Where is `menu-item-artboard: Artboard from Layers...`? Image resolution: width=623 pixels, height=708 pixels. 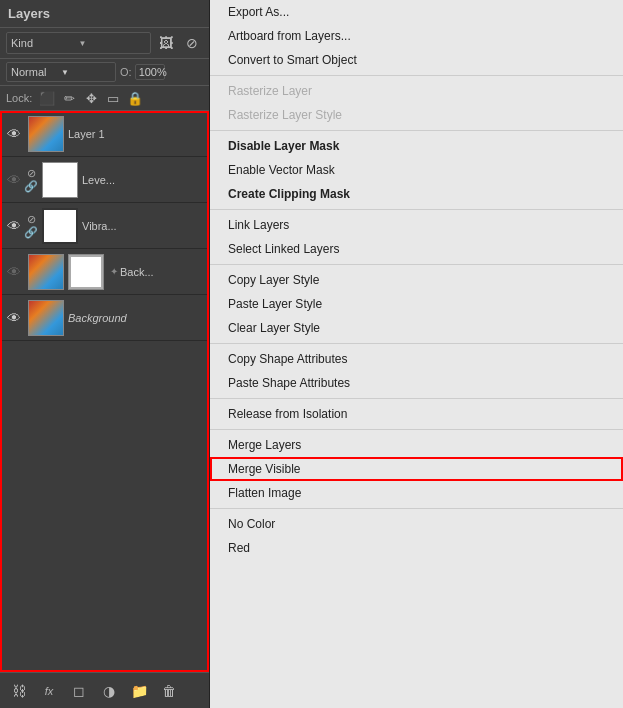 menu-item-artboard: Artboard from Layers... is located at coordinates (416, 36).